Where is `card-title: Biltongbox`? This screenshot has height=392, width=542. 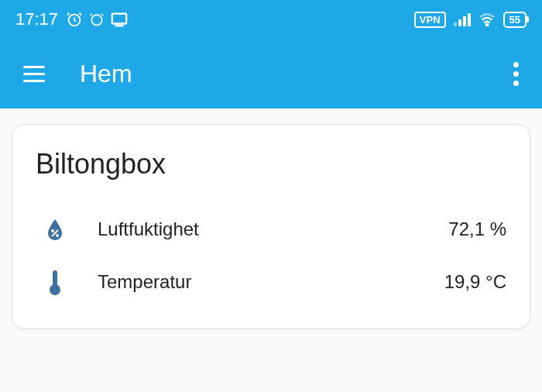
card-title: Biltongbox is located at coordinates (271, 164).